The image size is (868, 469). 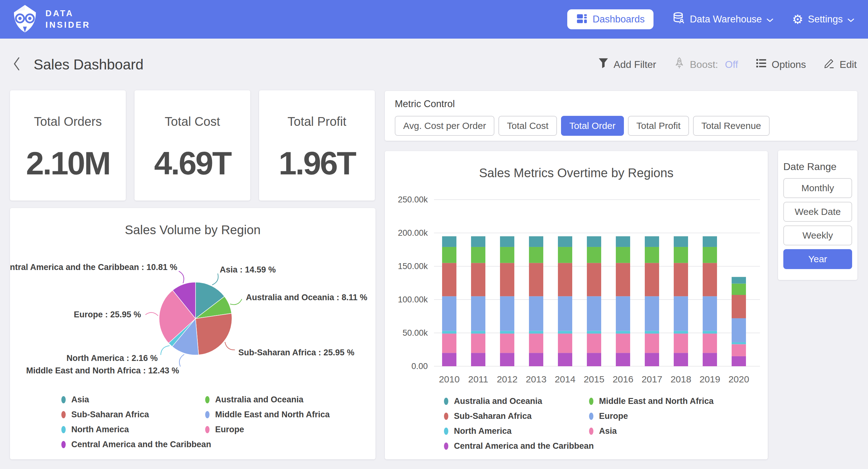 What do you see at coordinates (445, 126) in the screenshot?
I see `metric-button-avg-cost-per-order: Avg. Cost per Order` at bounding box center [445, 126].